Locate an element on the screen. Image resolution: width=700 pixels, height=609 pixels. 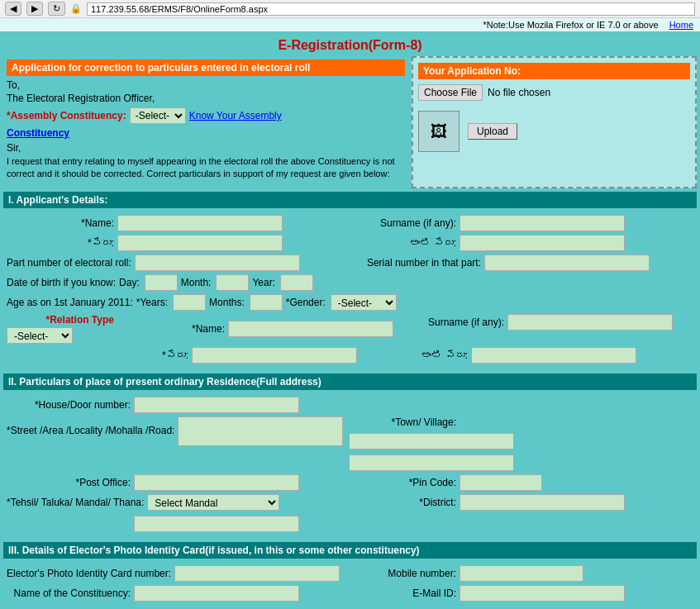
pin-label: *Pin Code: is located at coordinates (402, 483).